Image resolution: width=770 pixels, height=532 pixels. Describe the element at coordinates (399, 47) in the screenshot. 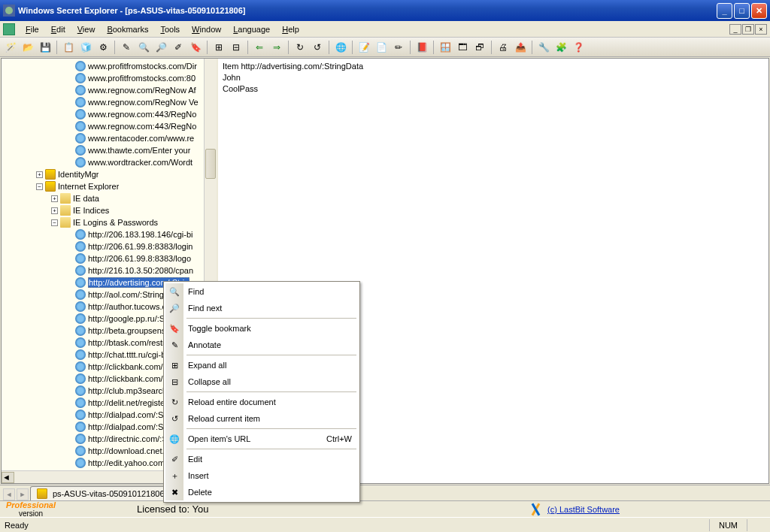

I see `tool3-icon: ✏` at that location.